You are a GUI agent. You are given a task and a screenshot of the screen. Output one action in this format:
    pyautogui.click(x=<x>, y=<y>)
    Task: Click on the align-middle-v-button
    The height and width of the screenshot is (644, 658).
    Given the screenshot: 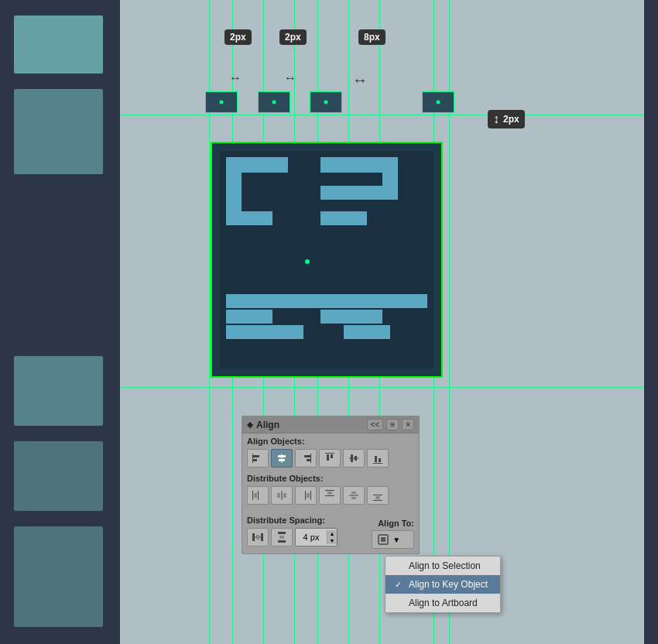 What is the action you would take?
    pyautogui.click(x=354, y=458)
    